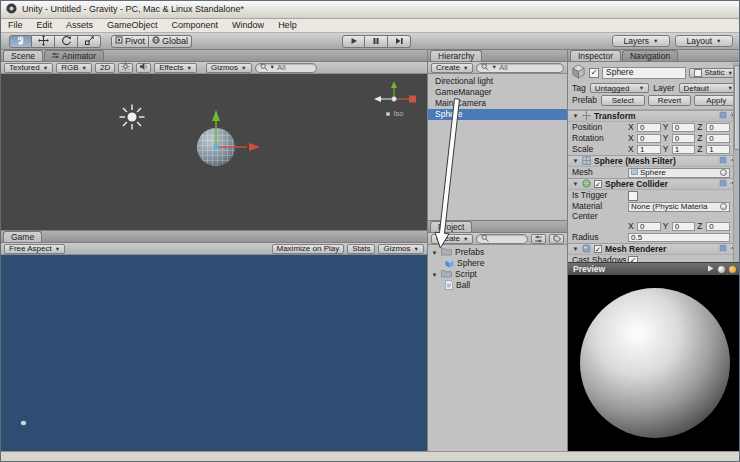 The image size is (740, 462). Describe the element at coordinates (654, 161) in the screenshot. I see `mesh-filter-header: ▼ Sphere (Mesh Filter)` at that location.